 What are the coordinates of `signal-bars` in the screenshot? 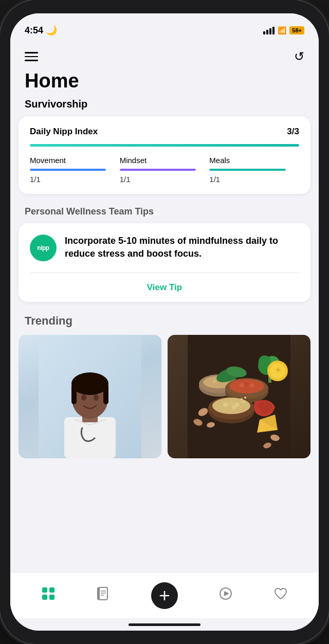 It's located at (269, 31).